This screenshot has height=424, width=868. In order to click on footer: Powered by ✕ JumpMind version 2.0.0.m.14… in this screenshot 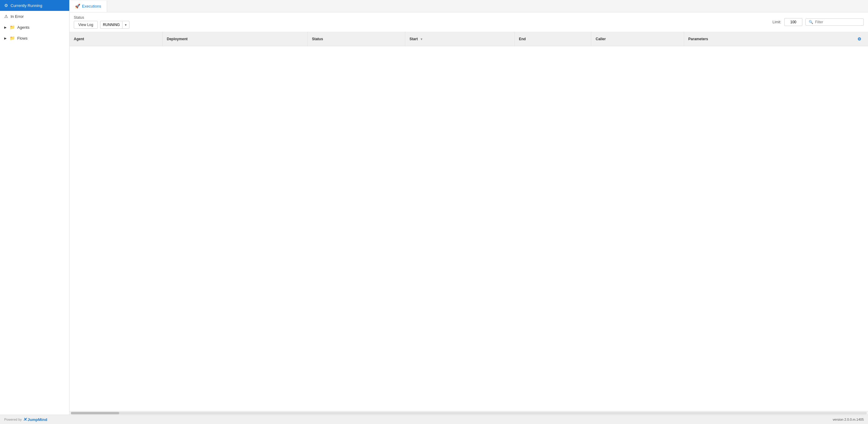, I will do `click(434, 419)`.